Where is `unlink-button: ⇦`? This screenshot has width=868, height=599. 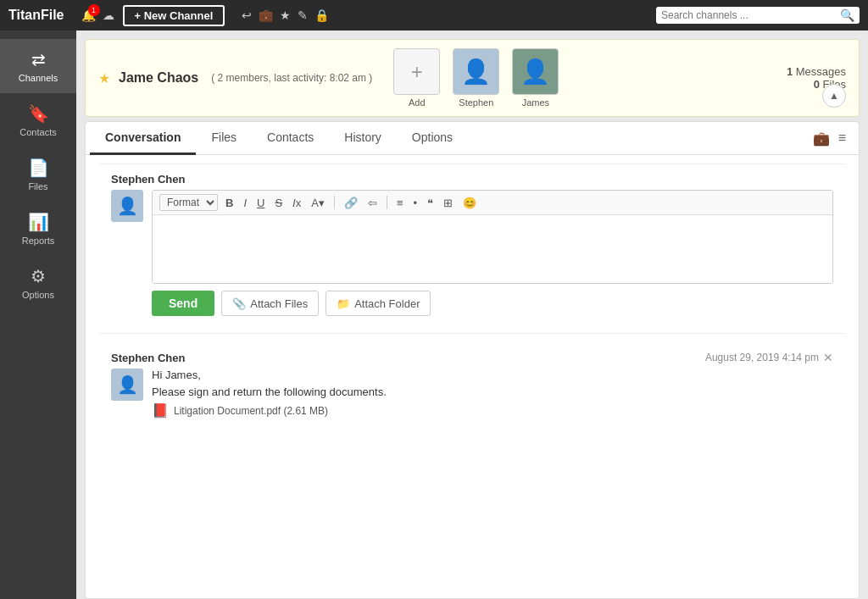 unlink-button: ⇦ is located at coordinates (373, 203).